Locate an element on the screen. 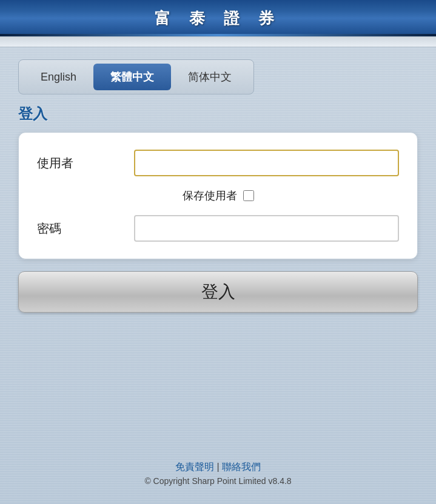 The height and width of the screenshot is (504, 436). tab-simplified-chinese: 简体中文 is located at coordinates (210, 77).